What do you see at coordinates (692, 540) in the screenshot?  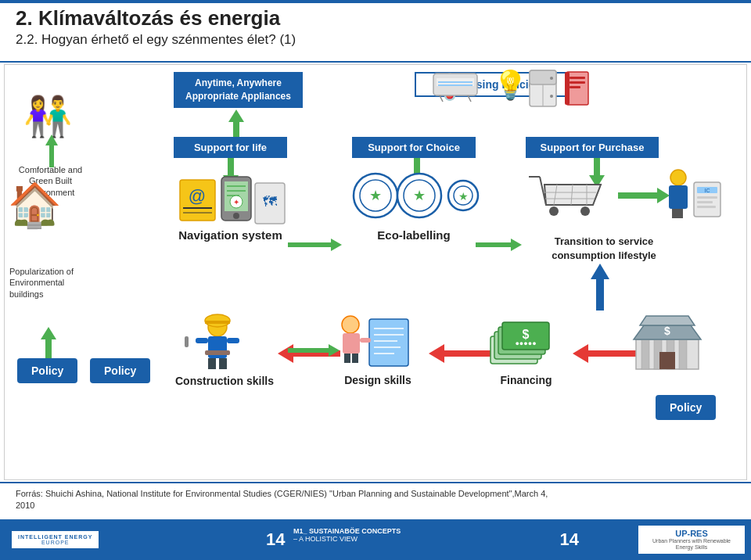 I see `upres-logo: UP-RES Urban Planners with Renewable Ene…` at bounding box center [692, 540].